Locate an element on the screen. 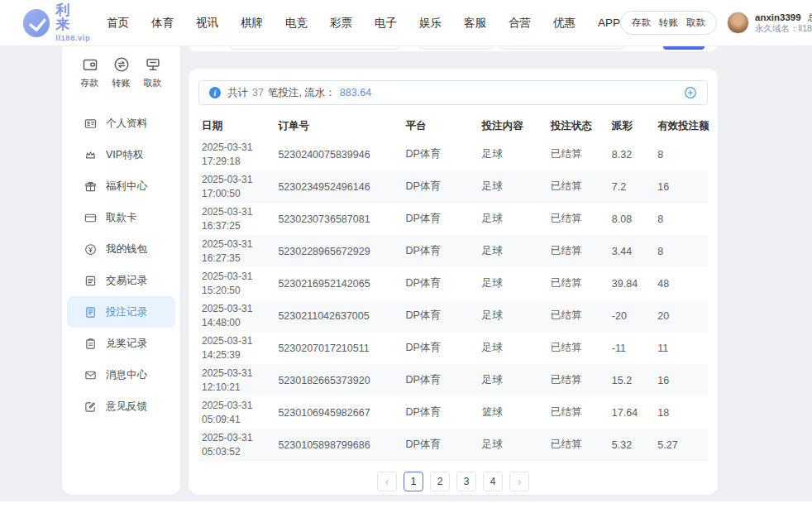  cell-order: 5230105898799686 is located at coordinates (338, 445).